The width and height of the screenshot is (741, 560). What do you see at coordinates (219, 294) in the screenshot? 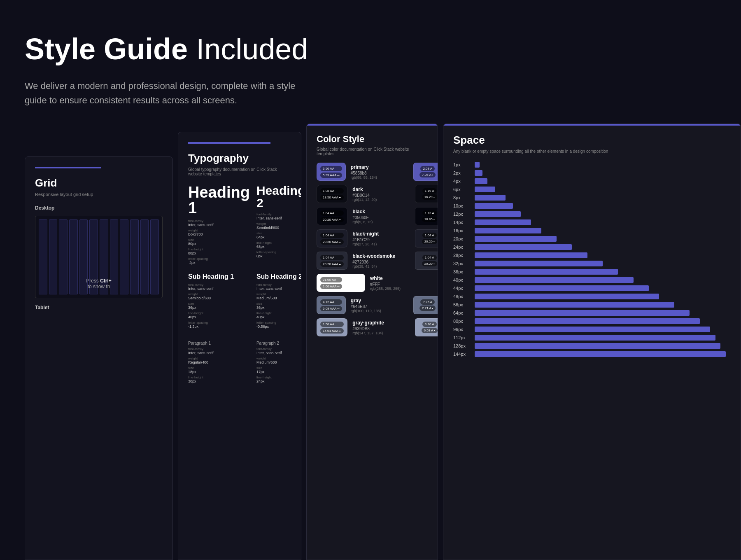
I see `sh1-weight-label: weight` at bounding box center [219, 294].